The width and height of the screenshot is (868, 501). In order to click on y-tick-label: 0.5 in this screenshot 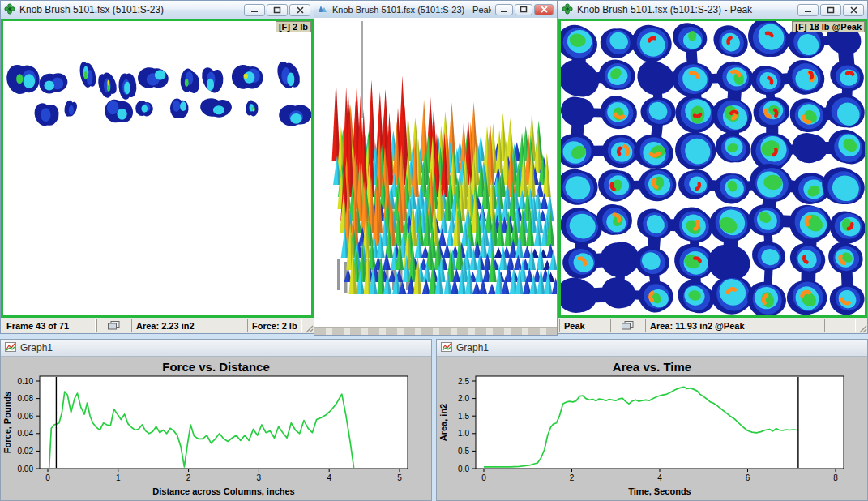, I will do `click(464, 451)`.